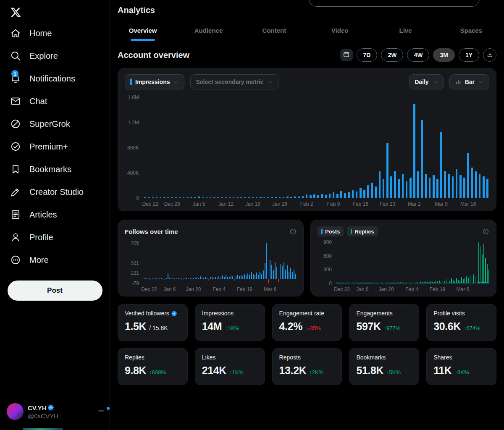 The height and width of the screenshot is (430, 504). What do you see at coordinates (384, 322) in the screenshot?
I see `stat-card-engagements: Engagements597K↑977%` at bounding box center [384, 322].